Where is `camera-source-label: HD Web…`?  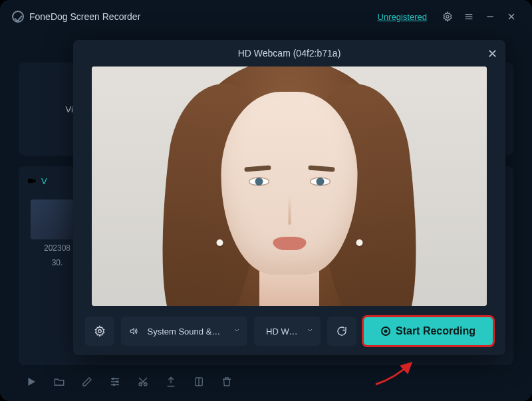 camera-source-label: HD Web… is located at coordinates (287, 331).